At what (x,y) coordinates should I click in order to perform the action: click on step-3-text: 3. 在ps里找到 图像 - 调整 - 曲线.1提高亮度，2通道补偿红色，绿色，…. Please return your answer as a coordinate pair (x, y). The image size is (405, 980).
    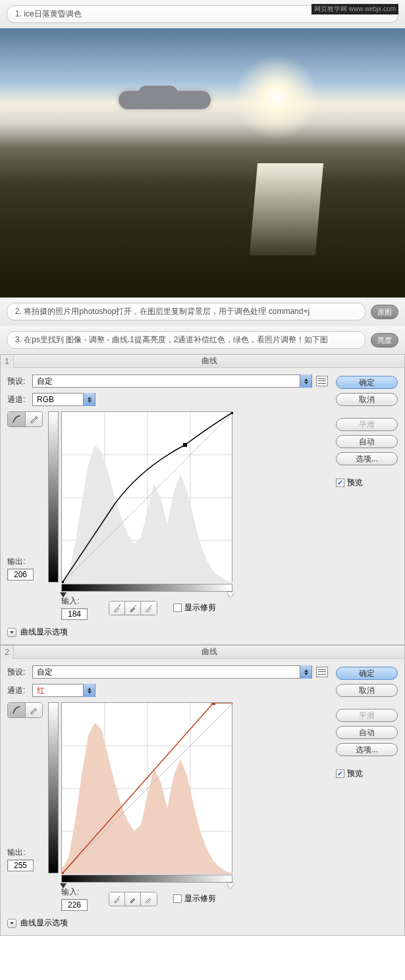
    Looking at the image, I should click on (186, 340).